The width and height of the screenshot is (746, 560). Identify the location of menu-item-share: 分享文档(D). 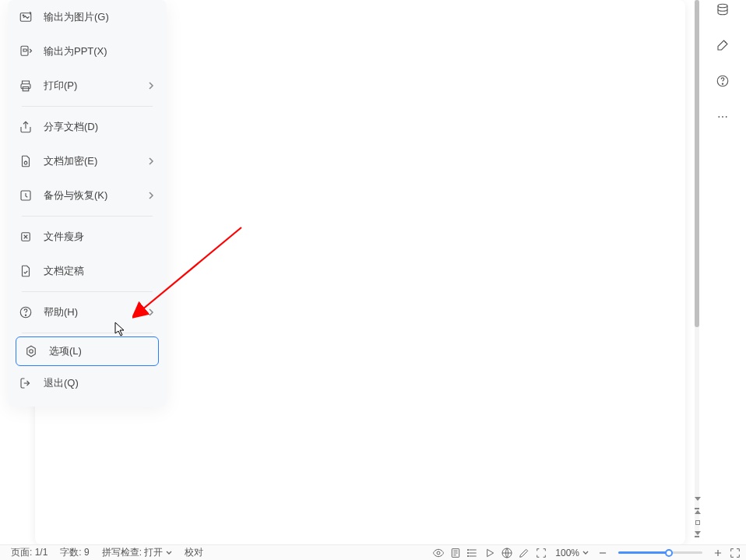
(87, 127).